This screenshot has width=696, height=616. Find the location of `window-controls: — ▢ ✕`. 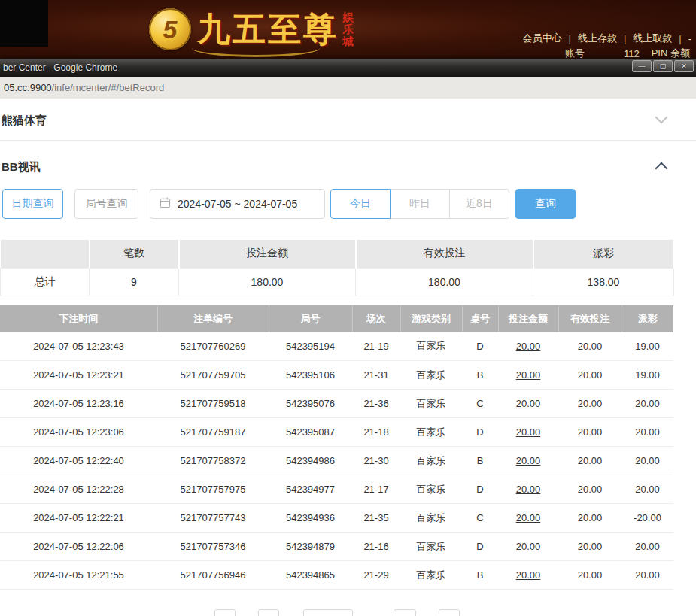

window-controls: — ▢ ✕ is located at coordinates (663, 66).